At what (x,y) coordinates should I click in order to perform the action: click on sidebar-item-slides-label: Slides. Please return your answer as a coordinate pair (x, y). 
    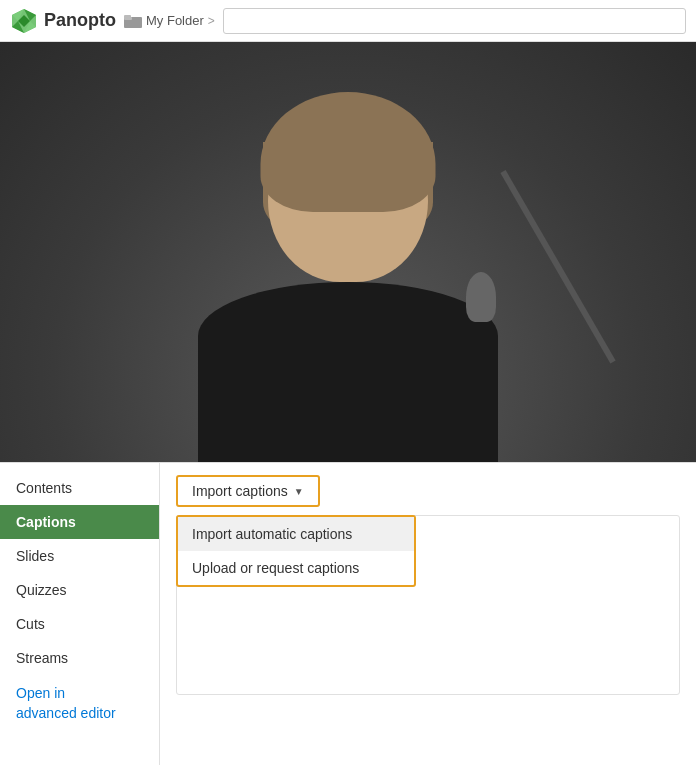
    Looking at the image, I should click on (35, 556).